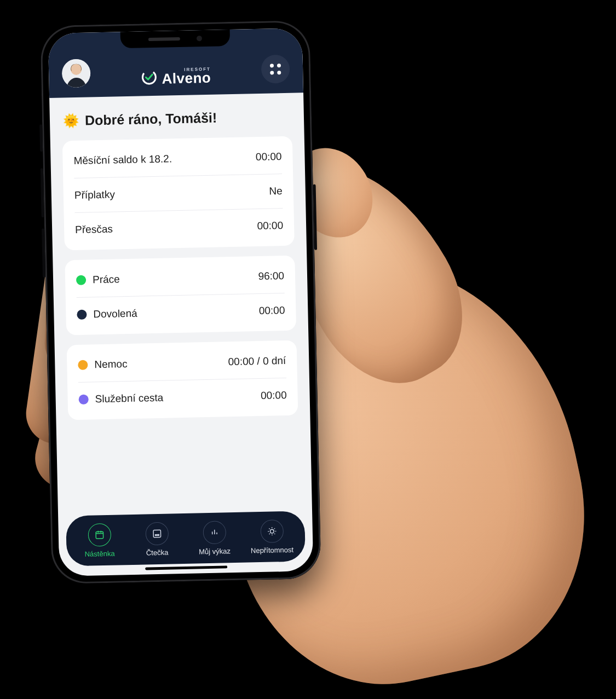  What do you see at coordinates (183, 397) in the screenshot?
I see `absence-row: Služební cesta 00:00` at bounding box center [183, 397].